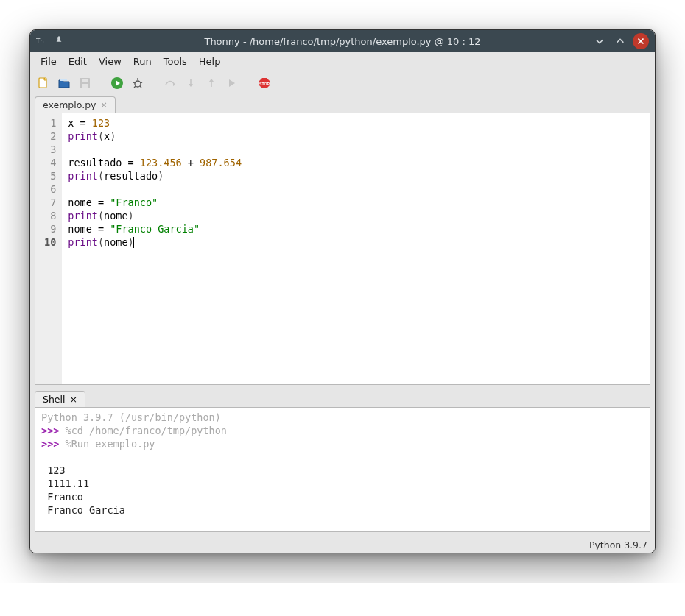  What do you see at coordinates (641, 41) in the screenshot?
I see `close-button` at bounding box center [641, 41].